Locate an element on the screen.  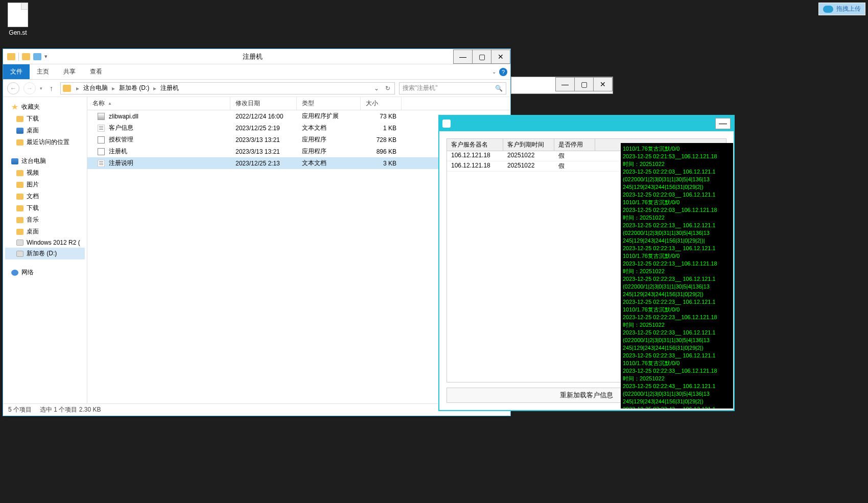
file-size: 1 KB is located at coordinates (381, 128).